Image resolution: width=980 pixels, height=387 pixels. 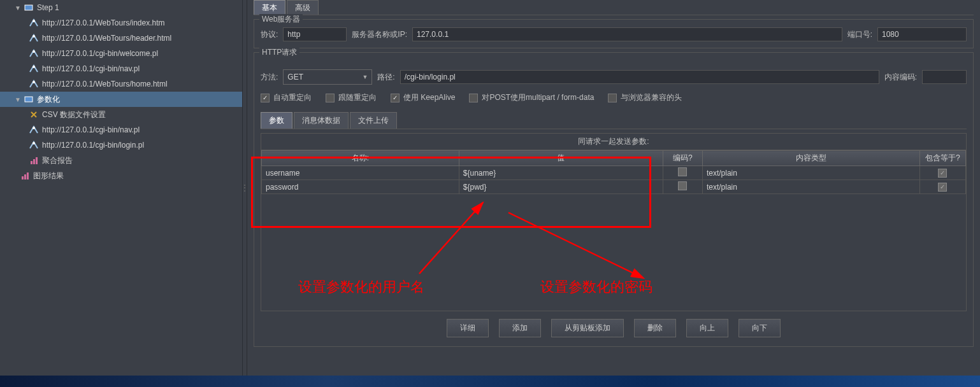 What do you see at coordinates (707, 328) in the screenshot?
I see `up-button: 向上` at bounding box center [707, 328].